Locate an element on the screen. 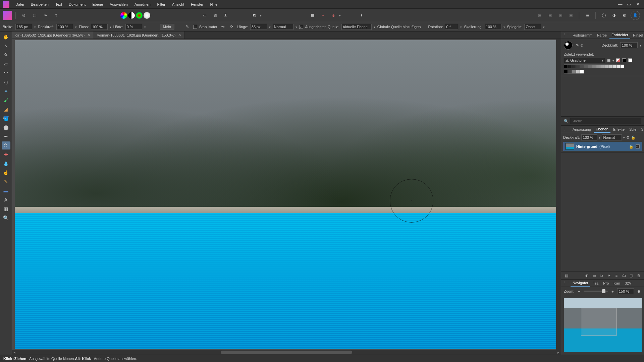 The width and height of the screenshot is (644, 362). align-top-icon: ▣ is located at coordinates (571, 15).